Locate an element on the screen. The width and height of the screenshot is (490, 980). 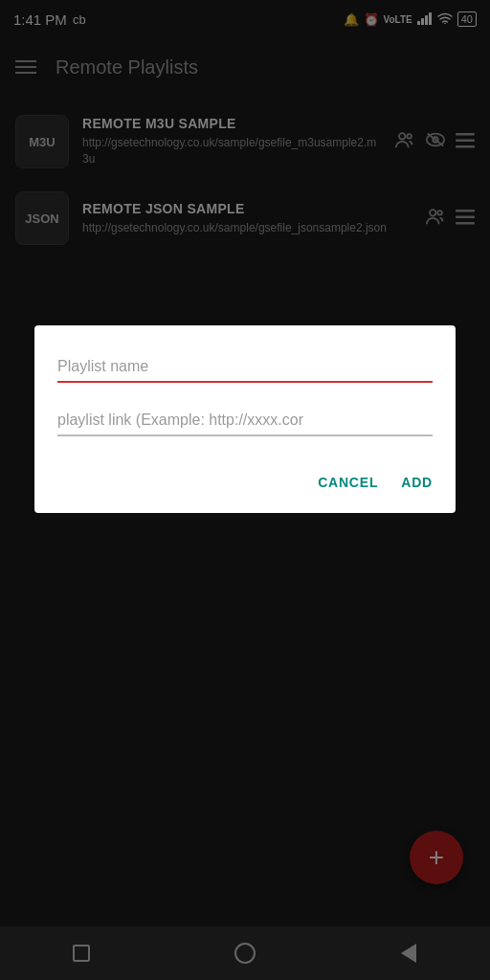
playlist-link-input is located at coordinates (245, 421).